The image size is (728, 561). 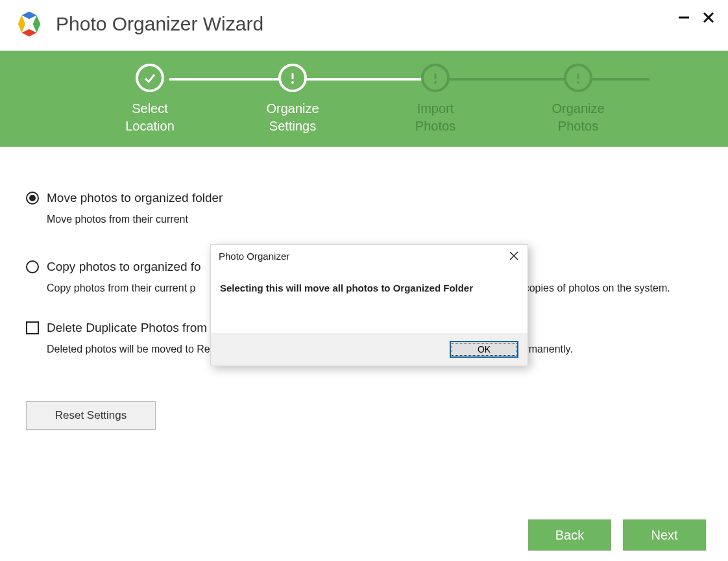 I want to click on close-button, so click(x=709, y=18).